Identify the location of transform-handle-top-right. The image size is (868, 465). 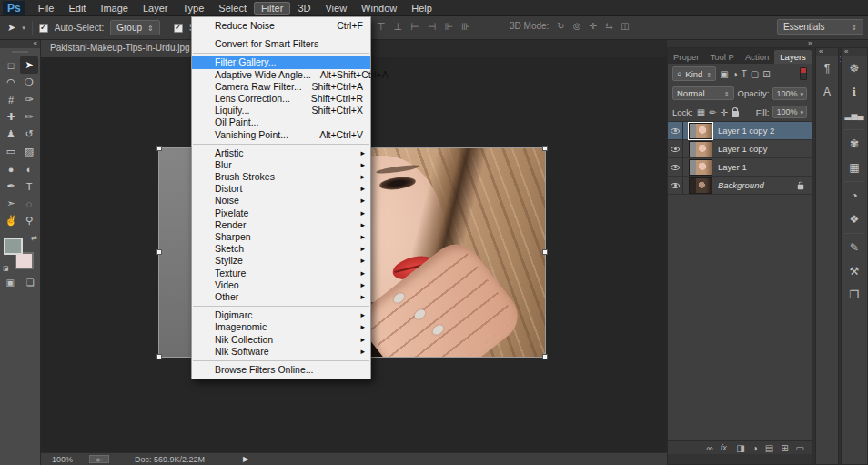
(545, 148).